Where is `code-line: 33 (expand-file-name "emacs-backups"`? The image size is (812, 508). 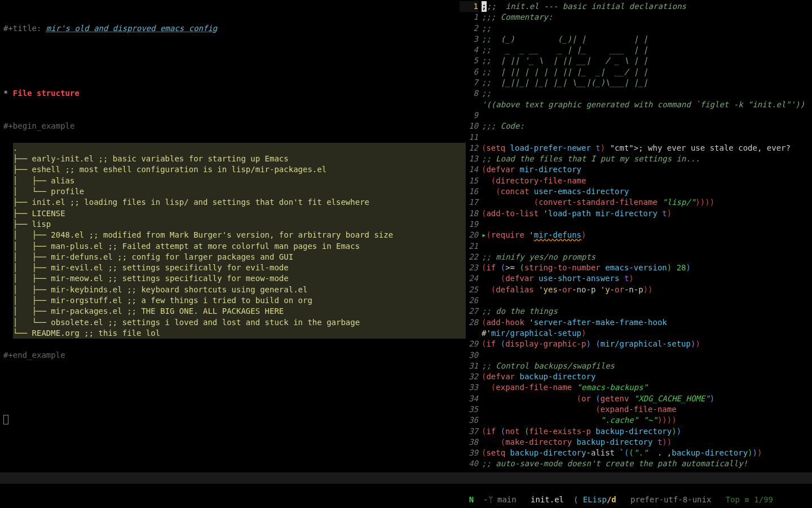
code-line: 33 (expand-file-name "emacs-backups" is located at coordinates (636, 387).